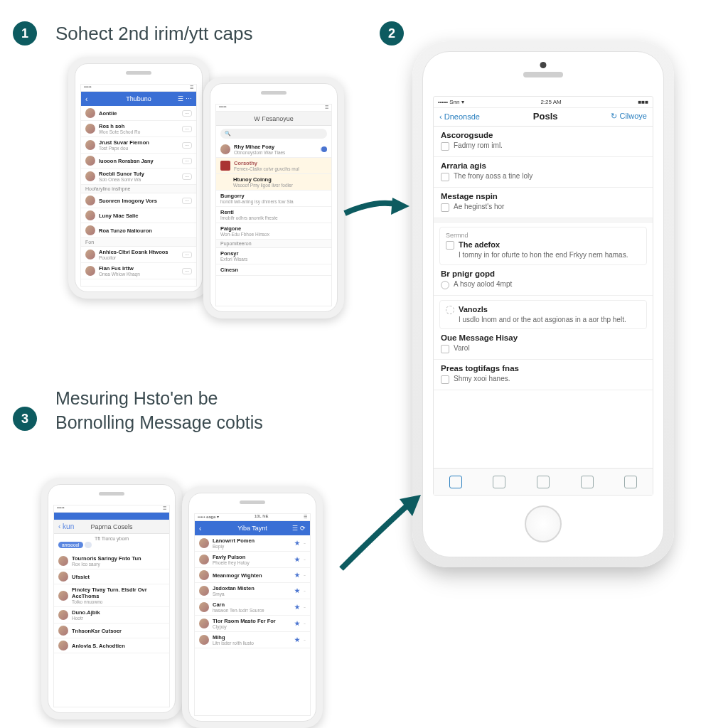  Describe the element at coordinates (139, 272) in the screenshot. I see `list-item: Flan Fus IrttwOnea Whiow Khaqn ···` at that location.